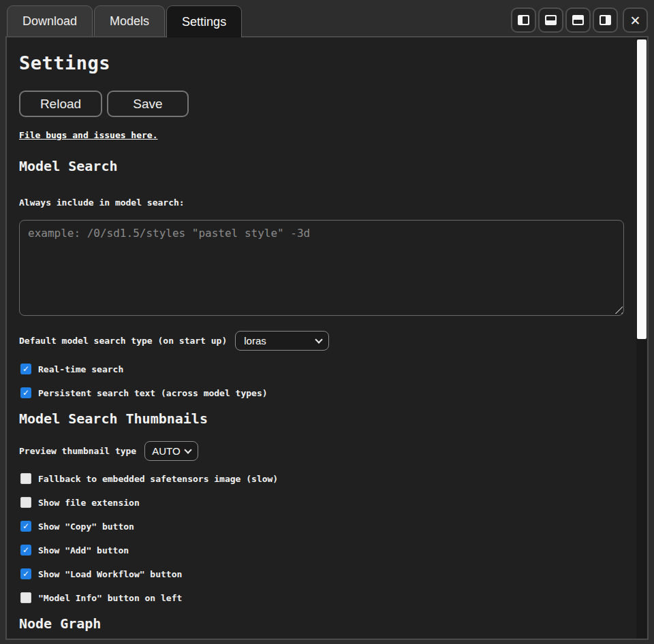 The width and height of the screenshot is (654, 644). What do you see at coordinates (86, 527) in the screenshot?
I see `checkbox-label: Show "Copy" button` at bounding box center [86, 527].